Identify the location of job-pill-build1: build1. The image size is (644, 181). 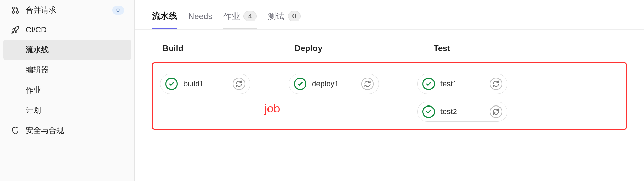
(205, 84).